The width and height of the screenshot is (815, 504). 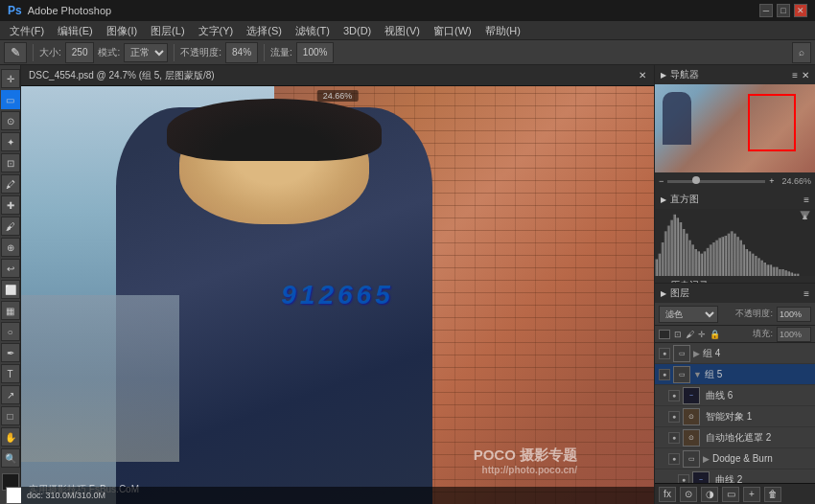 I want to click on layer-name: 曲线 6, so click(x=758, y=396).